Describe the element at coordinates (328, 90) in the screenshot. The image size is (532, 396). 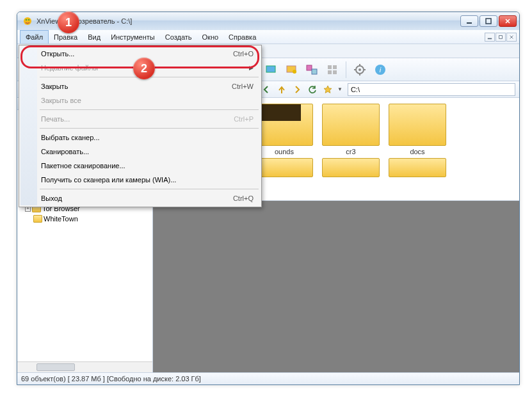
I see `nav-favorites-button` at that location.